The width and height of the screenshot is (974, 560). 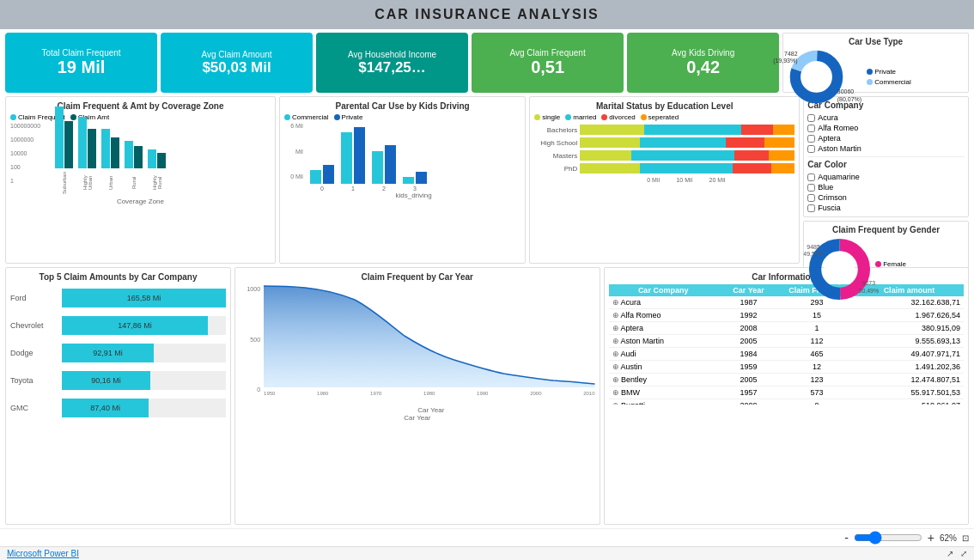 What do you see at coordinates (811, 119) in the screenshot?
I see `car-company-acura-check` at bounding box center [811, 119].